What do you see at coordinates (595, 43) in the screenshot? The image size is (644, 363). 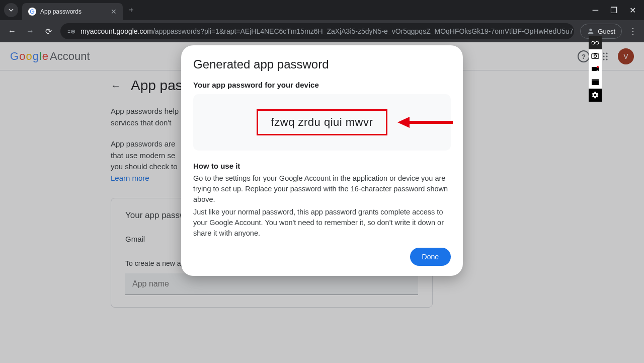 I see `ext-link-icon` at bounding box center [595, 43].